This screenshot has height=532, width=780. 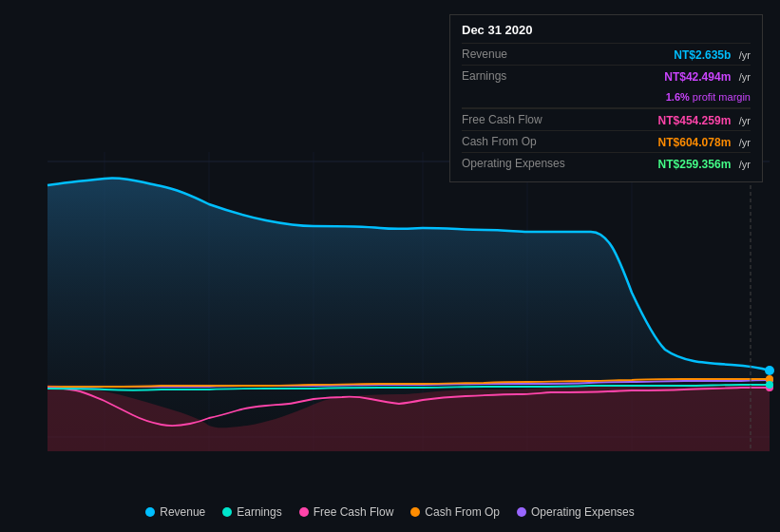 What do you see at coordinates (606, 53) in the screenshot?
I see `tooltip-row-revenue: Revenue NT$2.635b /yr` at bounding box center [606, 53].